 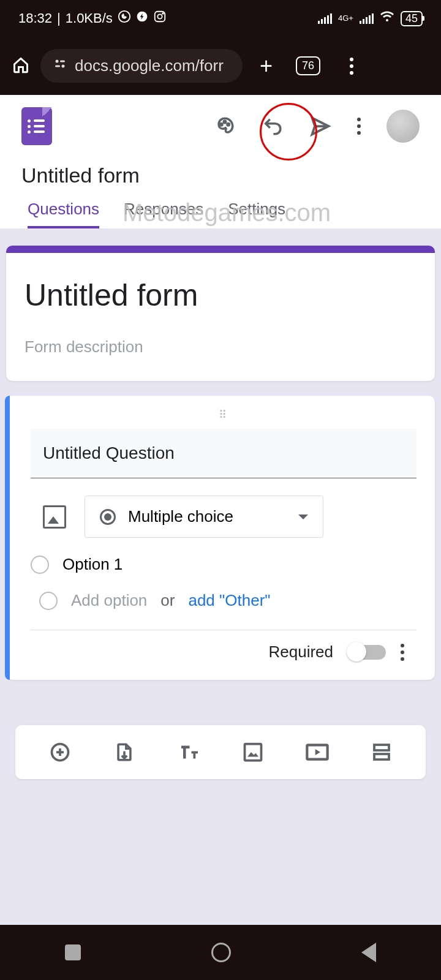 What do you see at coordinates (221, 175) in the screenshot?
I see `form-name: Untitled form` at bounding box center [221, 175].